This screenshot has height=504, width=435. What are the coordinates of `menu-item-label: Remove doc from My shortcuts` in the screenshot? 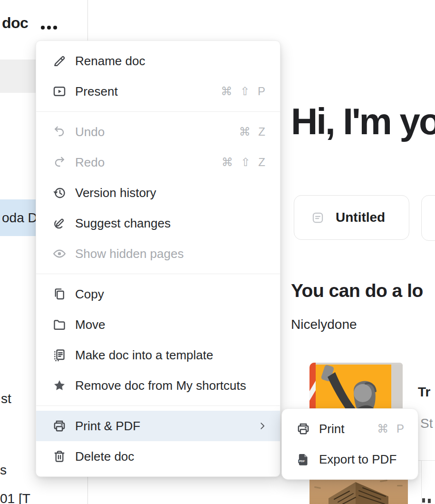 It's located at (161, 385).